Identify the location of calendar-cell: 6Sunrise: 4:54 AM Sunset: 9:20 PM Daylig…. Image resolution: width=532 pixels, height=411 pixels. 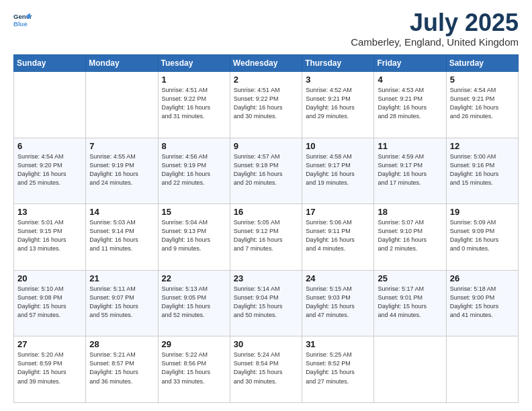
(50, 171).